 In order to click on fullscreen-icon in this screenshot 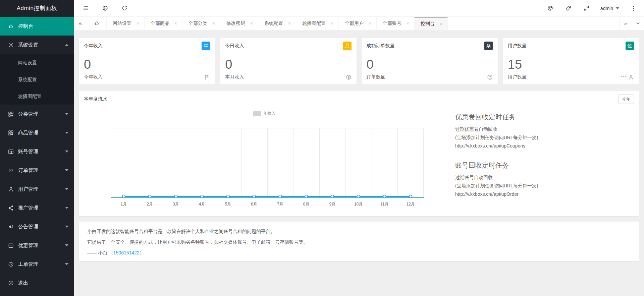, I will do `click(587, 8)`.